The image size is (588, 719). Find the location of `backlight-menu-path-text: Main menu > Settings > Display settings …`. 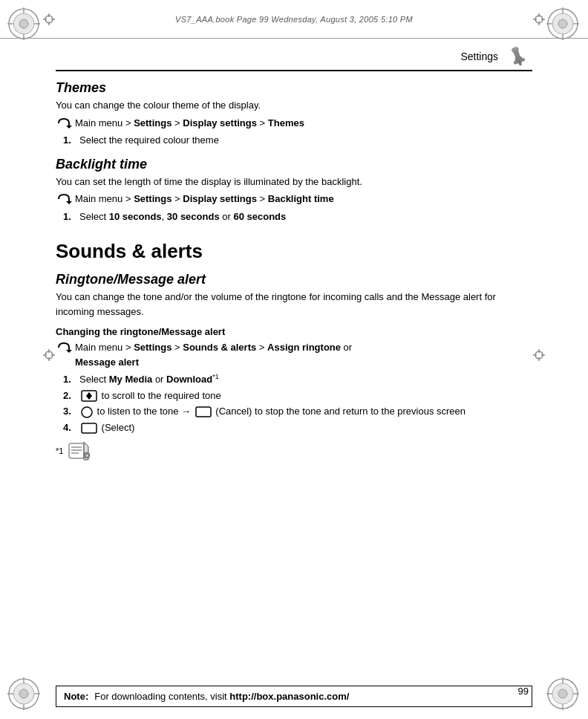

backlight-menu-path-text: Main menu > Settings > Display settings … is located at coordinates (205, 199).